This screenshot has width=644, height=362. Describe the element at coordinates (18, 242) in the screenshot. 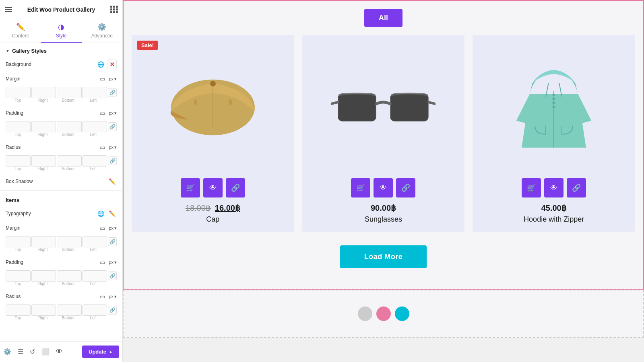

I see `margin-items-top-input` at that location.